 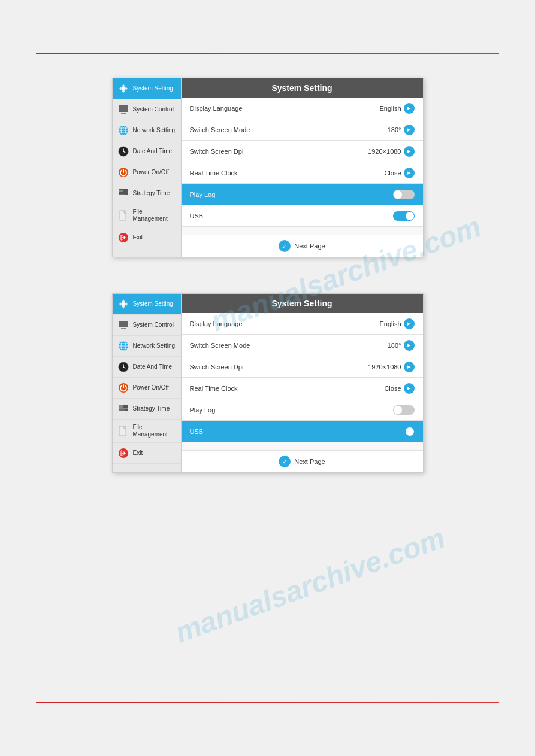 What do you see at coordinates (147, 172) in the screenshot?
I see `sidebar-item-power-1: Power On/Off` at bounding box center [147, 172].